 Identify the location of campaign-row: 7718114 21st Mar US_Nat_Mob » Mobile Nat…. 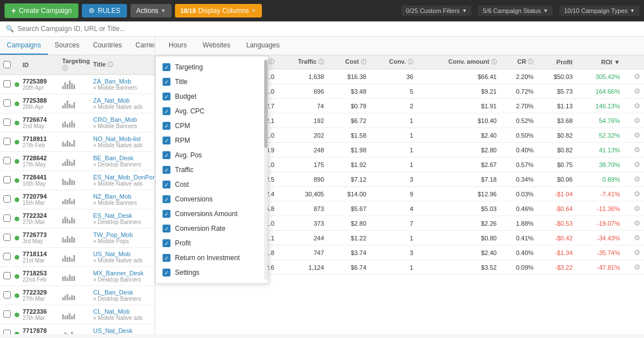
(77, 257).